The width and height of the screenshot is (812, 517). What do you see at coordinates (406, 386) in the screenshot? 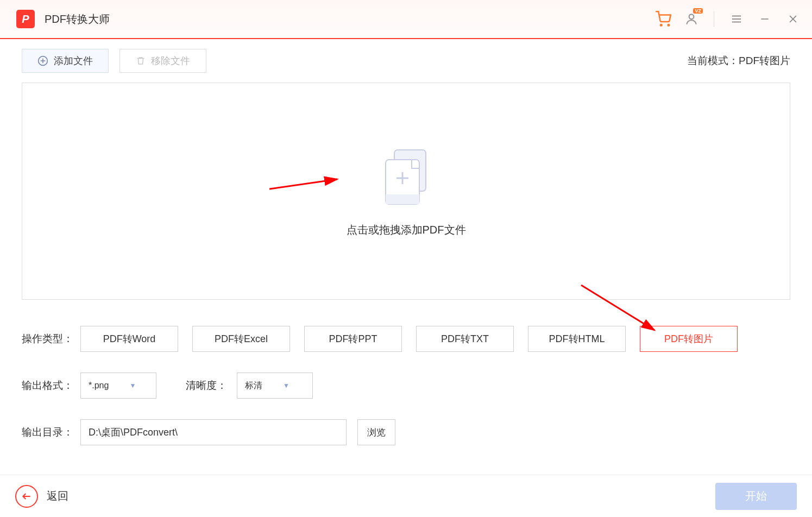
I see `format-clarity-row: 输出格式： *.png ▼ 清晰度： 标清 ▼` at bounding box center [406, 386].